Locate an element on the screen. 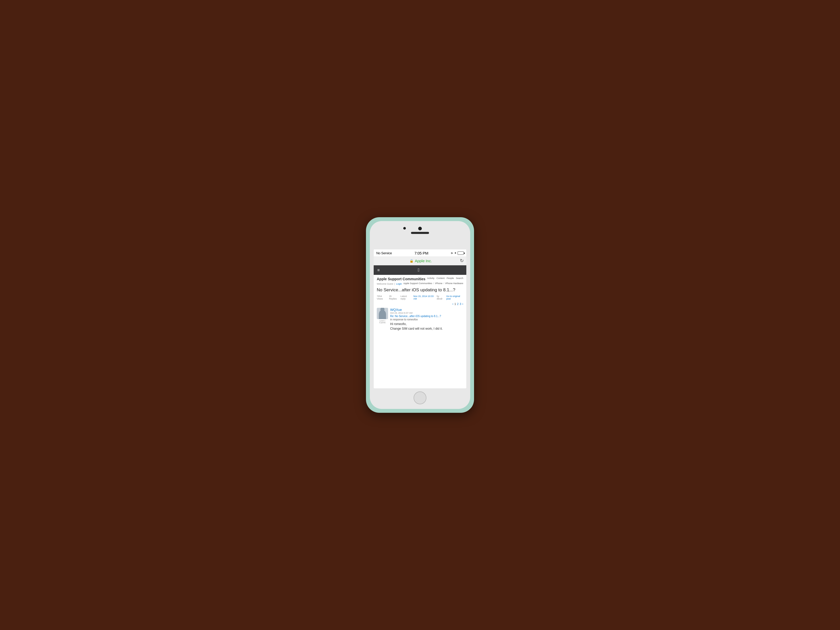  status-icons: ⊳ ✶ is located at coordinates (457, 253).